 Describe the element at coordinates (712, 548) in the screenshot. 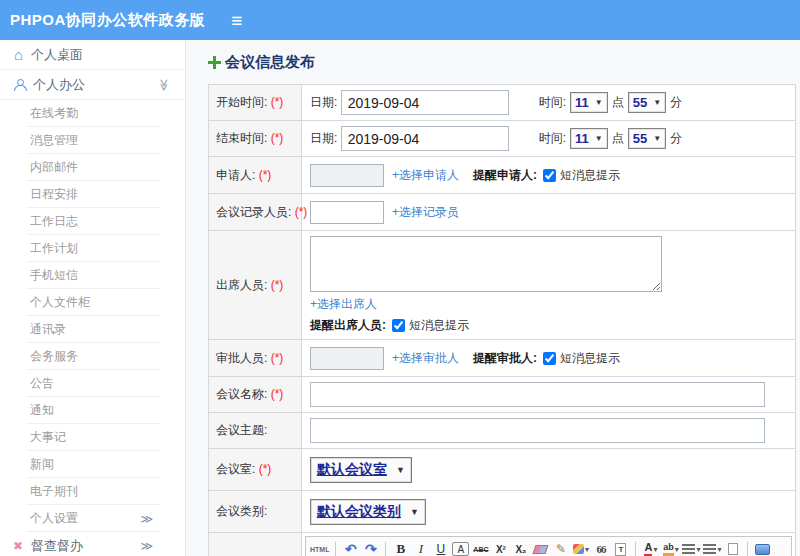

I see `unordered-list-button: ▾` at that location.